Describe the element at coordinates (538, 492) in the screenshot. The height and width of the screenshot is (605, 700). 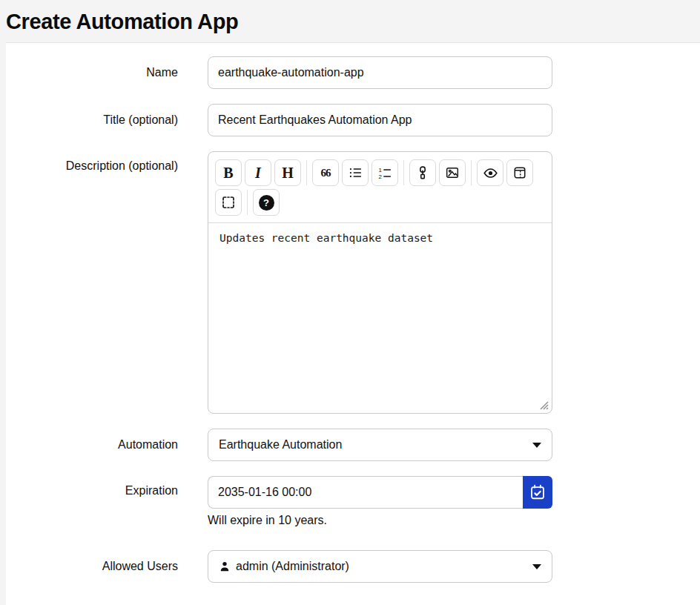
I see `date-picker-button` at that location.